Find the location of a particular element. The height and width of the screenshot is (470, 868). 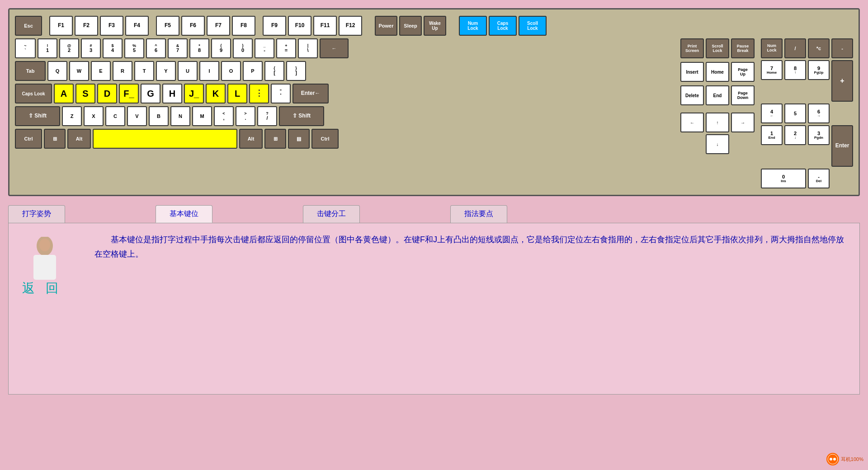

num-slash-key: / is located at coordinates (795, 48).